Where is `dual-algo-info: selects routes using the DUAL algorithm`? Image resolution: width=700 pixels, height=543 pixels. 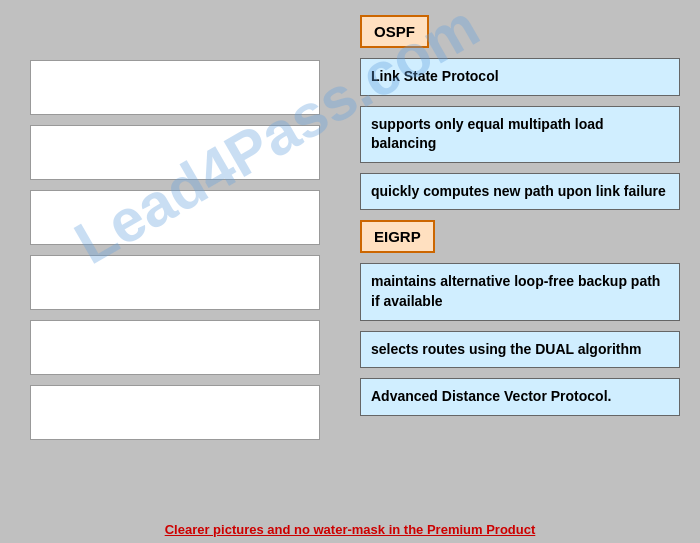
dual-algo-info: selects routes using the DUAL algorithm is located at coordinates (520, 350).